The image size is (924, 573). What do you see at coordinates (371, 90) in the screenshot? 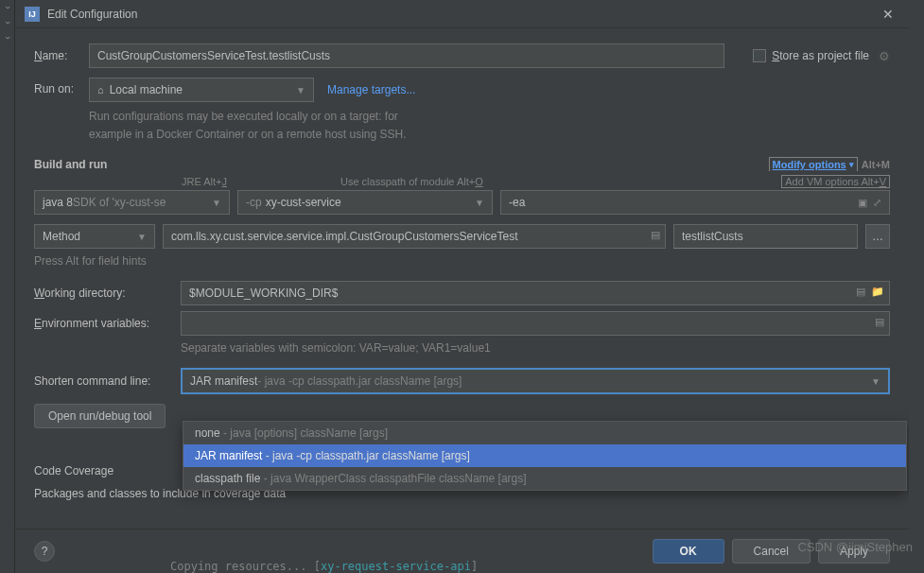
I see `manage-targets-link: Manage targets...` at bounding box center [371, 90].